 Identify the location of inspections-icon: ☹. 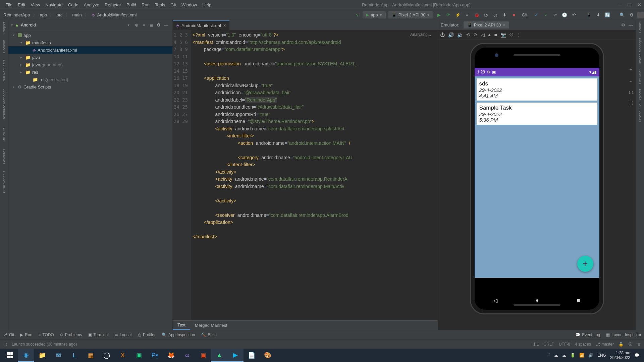
(631, 344).